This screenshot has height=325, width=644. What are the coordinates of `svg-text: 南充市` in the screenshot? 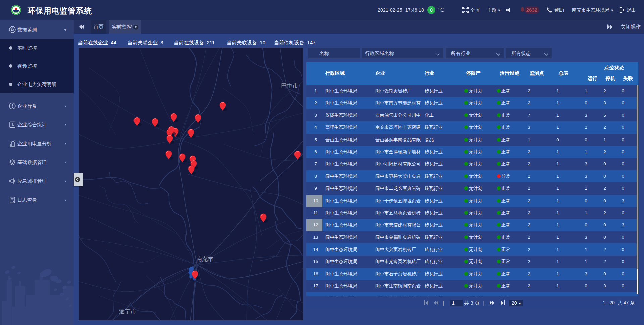 It's located at (205, 259).